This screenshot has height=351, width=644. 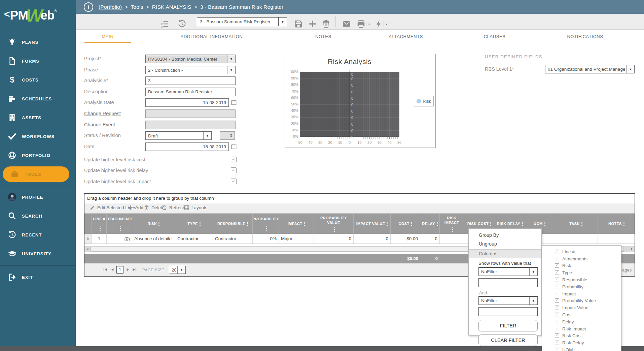 I want to click on tab-attachments: ATTACHMENTS, so click(x=406, y=36).